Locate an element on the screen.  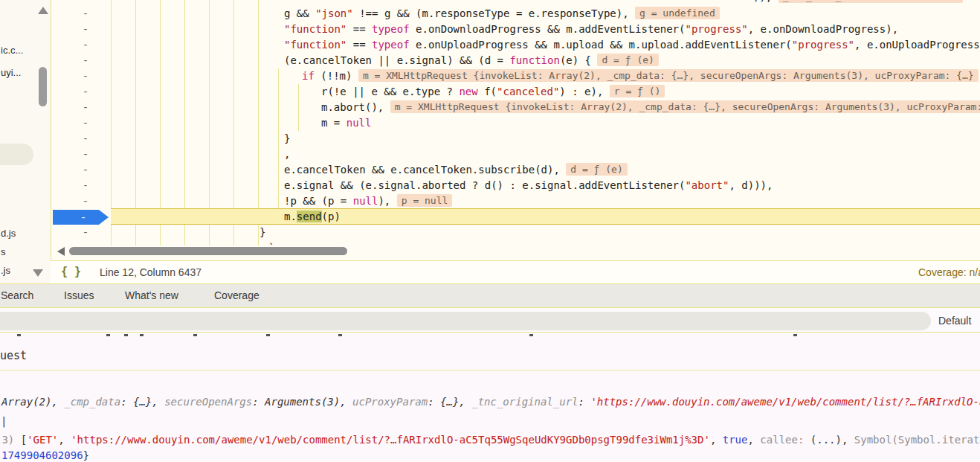
execution-line: m.send(p) is located at coordinates (546, 216).